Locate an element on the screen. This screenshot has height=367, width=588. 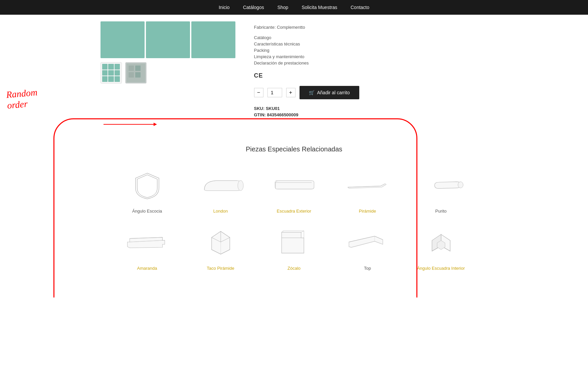
piece-icon-purito is located at coordinates (441, 185).